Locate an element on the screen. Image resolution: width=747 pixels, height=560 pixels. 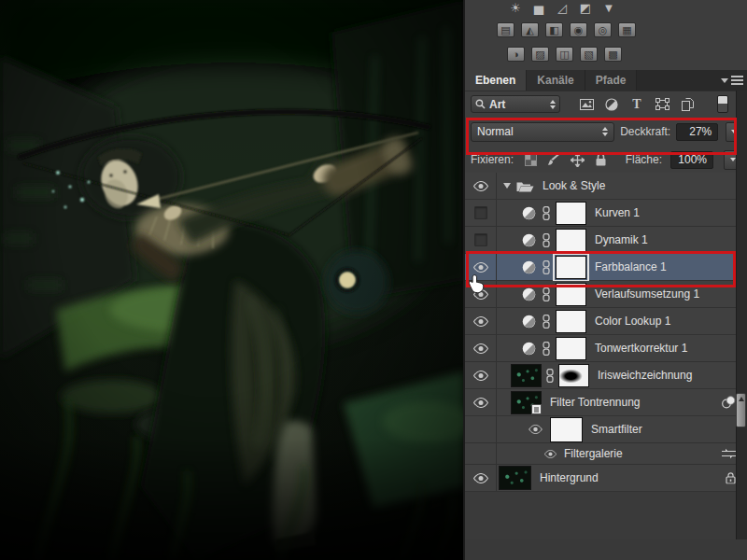
channel-mixer-icon: ◎ is located at coordinates (603, 30).